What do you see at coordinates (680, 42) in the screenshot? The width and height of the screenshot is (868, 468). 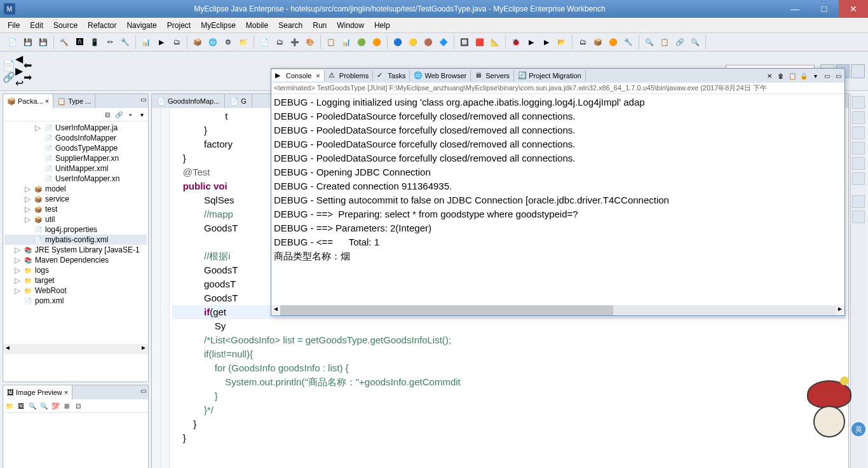 I see `tool-icon: 🔗` at bounding box center [680, 42].